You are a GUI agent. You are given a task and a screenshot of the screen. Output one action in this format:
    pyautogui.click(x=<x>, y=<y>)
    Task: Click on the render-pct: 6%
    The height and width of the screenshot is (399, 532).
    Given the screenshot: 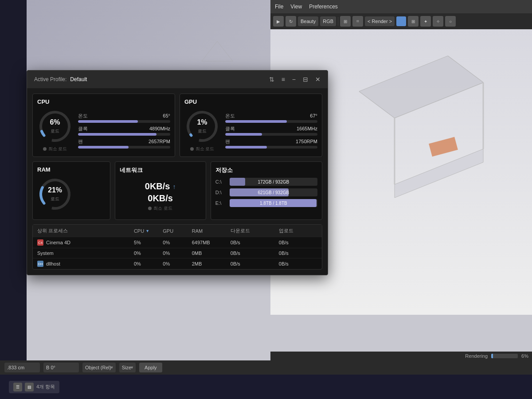 What is the action you would take?
    pyautogui.click(x=525, y=356)
    